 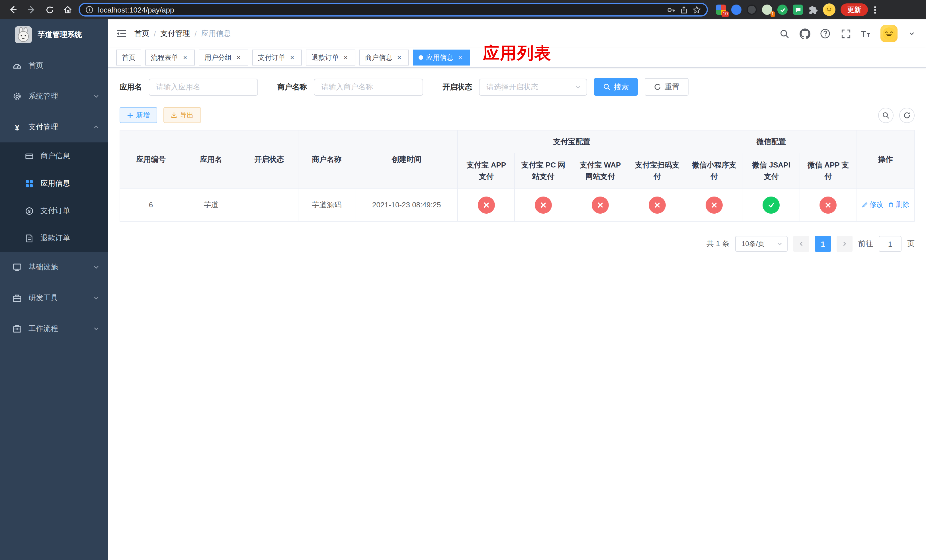 What do you see at coordinates (32, 10) in the screenshot?
I see `browser-forward-button` at bounding box center [32, 10].